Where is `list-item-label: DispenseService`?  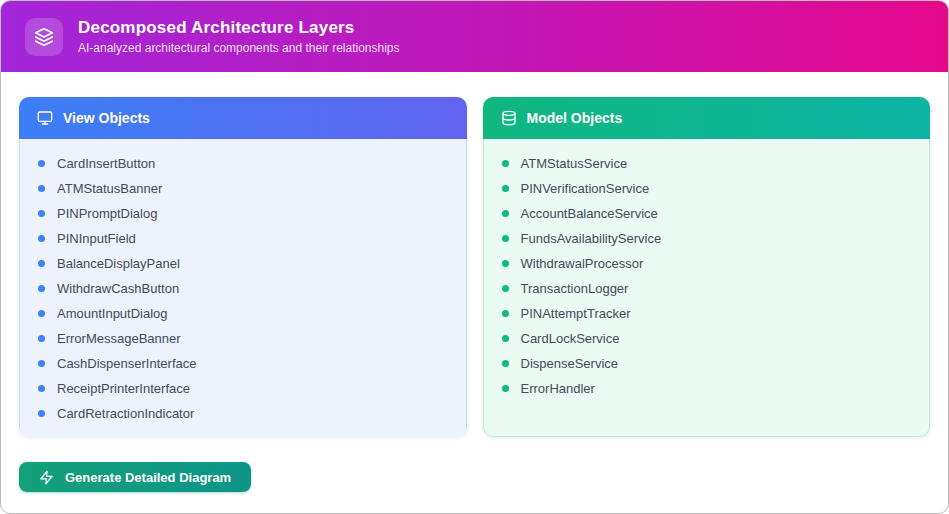
list-item-label: DispenseService is located at coordinates (570, 364).